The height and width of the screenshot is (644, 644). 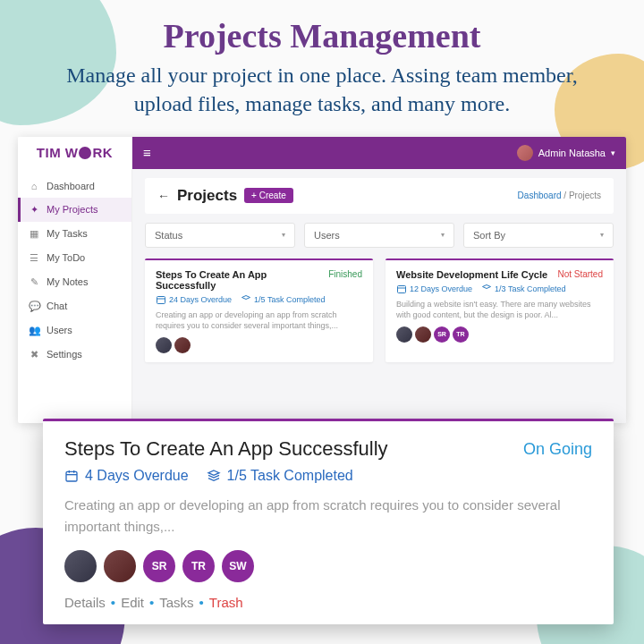 I want to click on logo-star-icon, so click(x=85, y=153).